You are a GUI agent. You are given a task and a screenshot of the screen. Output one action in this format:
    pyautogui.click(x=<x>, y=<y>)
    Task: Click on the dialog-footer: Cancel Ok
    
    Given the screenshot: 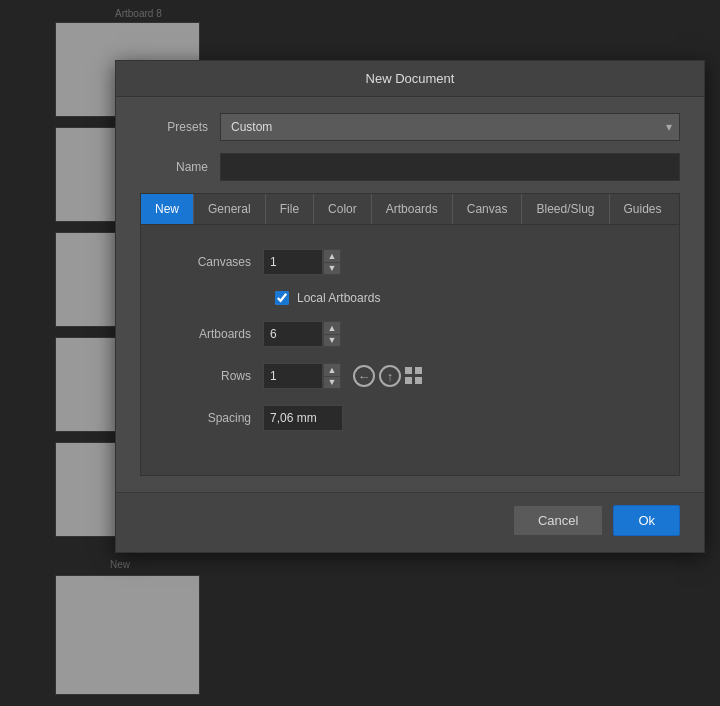 What is the action you would take?
    pyautogui.click(x=410, y=522)
    